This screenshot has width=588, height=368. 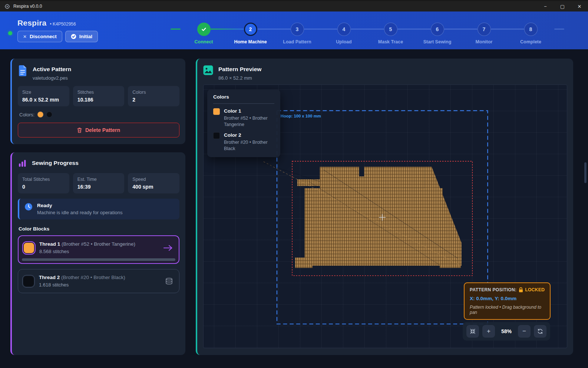 I want to click on stat-est-time: Est. Time 16:39, so click(x=99, y=183).